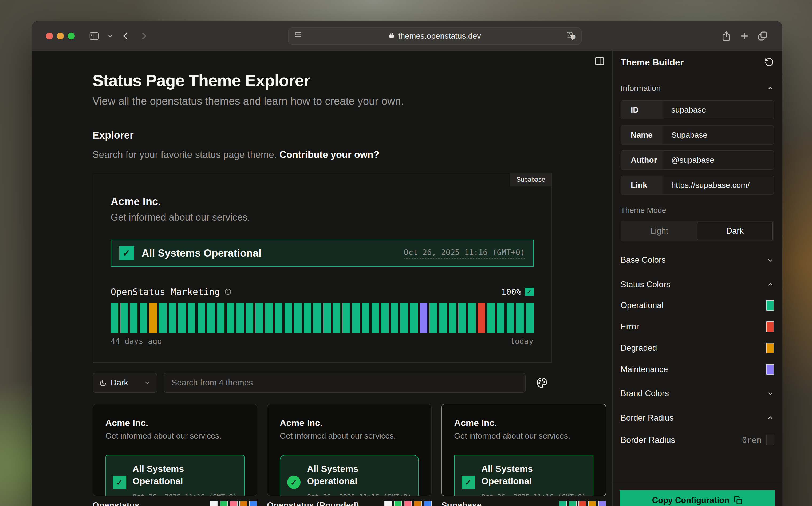 The height and width of the screenshot is (506, 812). Describe the element at coordinates (659, 231) in the screenshot. I see `theme-mode-light: Light` at that location.